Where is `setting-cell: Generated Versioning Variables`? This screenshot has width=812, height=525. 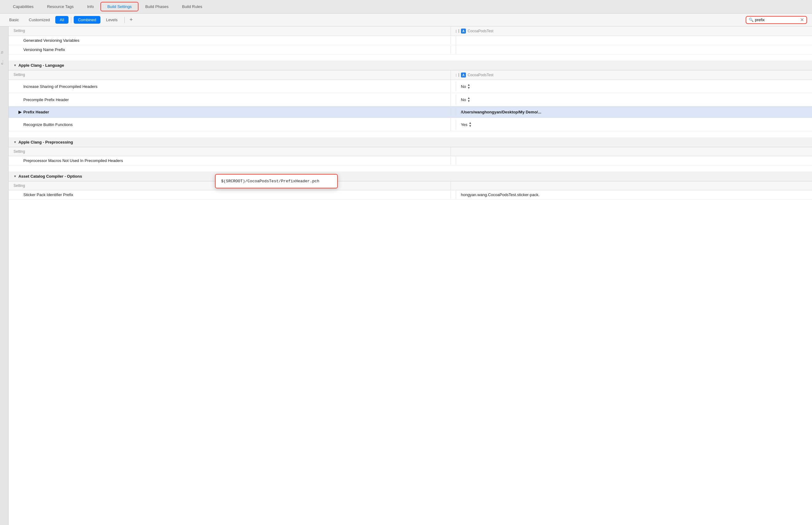
setting-cell: Generated Versioning Variables is located at coordinates (230, 40).